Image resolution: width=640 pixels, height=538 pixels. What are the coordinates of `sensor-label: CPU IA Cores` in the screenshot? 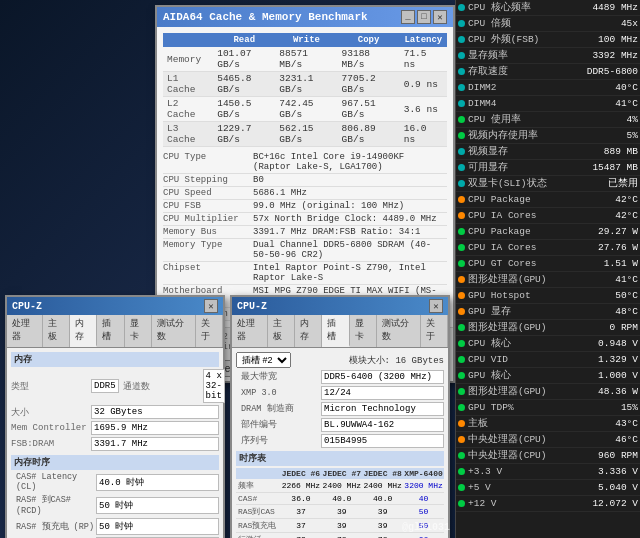 It's located at (533, 248).